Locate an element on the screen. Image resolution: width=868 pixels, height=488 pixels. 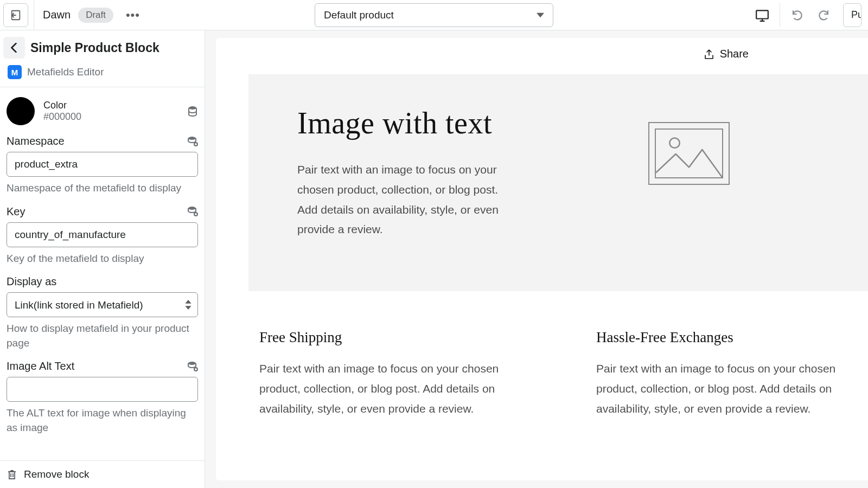
display-as-label: Display as is located at coordinates (31, 282).